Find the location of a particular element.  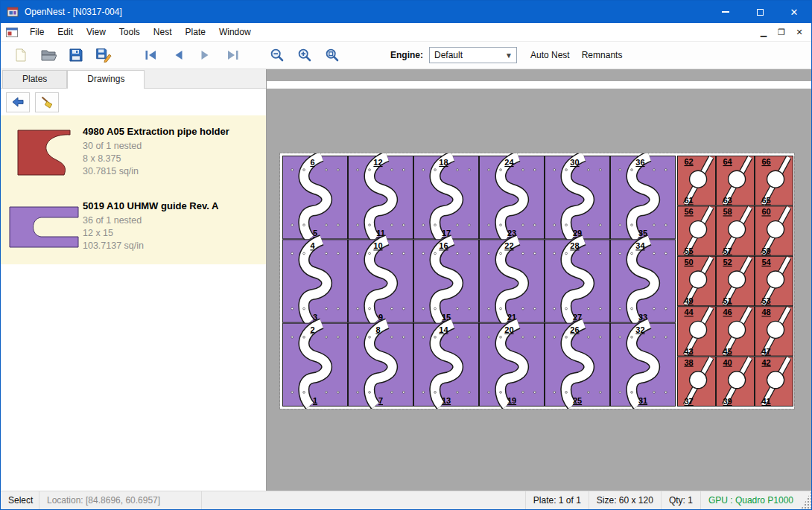

menu-item-edit: Edit is located at coordinates (66, 32).